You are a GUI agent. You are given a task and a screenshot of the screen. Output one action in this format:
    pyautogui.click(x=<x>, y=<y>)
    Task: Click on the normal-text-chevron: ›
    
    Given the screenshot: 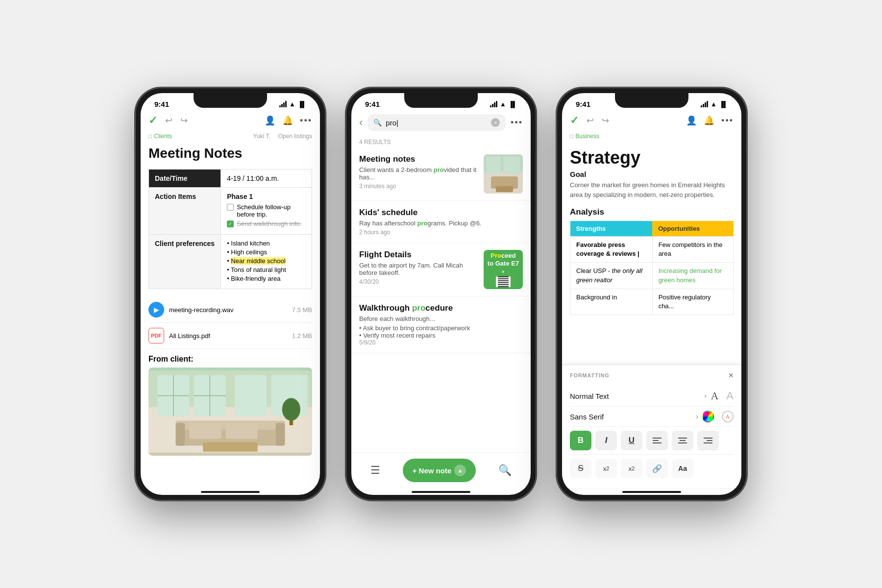 What is the action you would take?
    pyautogui.click(x=706, y=396)
    